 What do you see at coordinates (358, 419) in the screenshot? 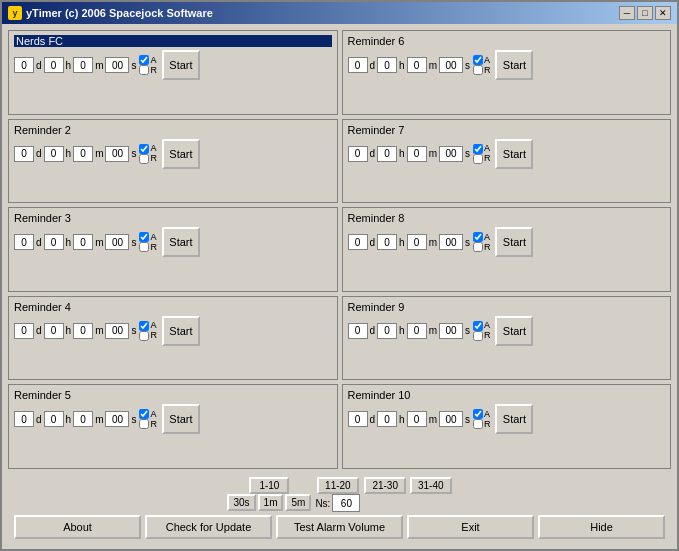
I see `timer-10-days` at bounding box center [358, 419].